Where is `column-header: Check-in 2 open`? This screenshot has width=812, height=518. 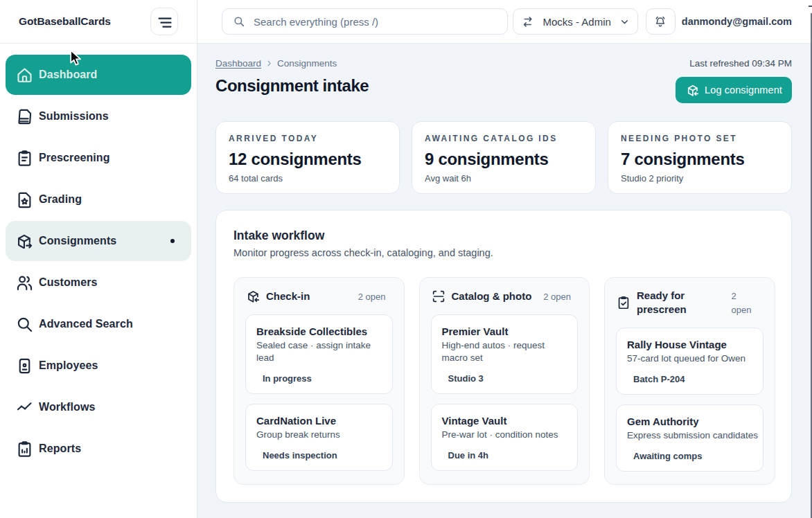
column-header: Check-in 2 open is located at coordinates (319, 296).